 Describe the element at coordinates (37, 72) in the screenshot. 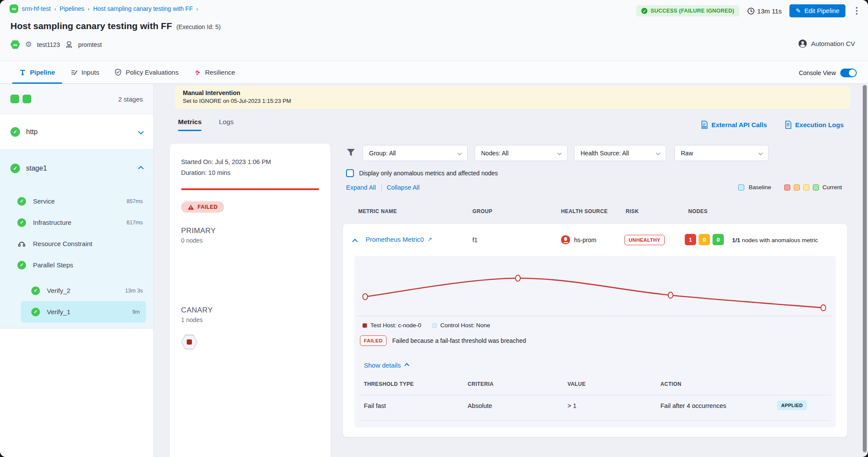

I see `tab-pipeline: Pipeline` at that location.